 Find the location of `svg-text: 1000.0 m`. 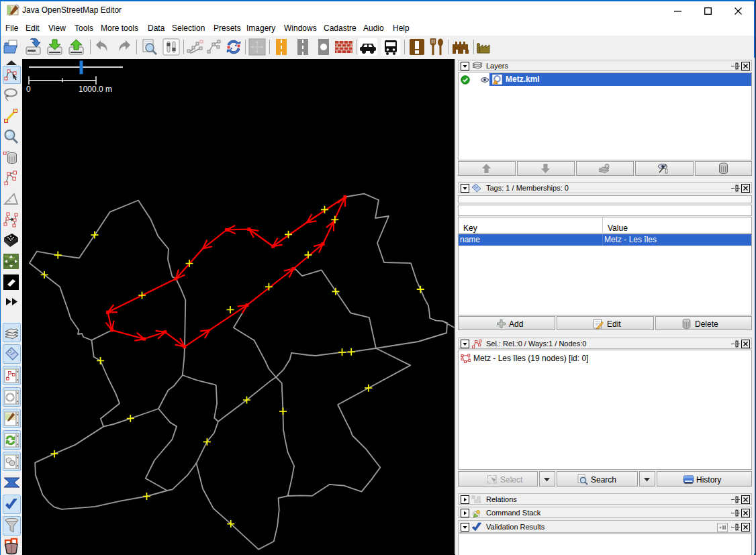

svg-text: 1000.0 m is located at coordinates (95, 89).